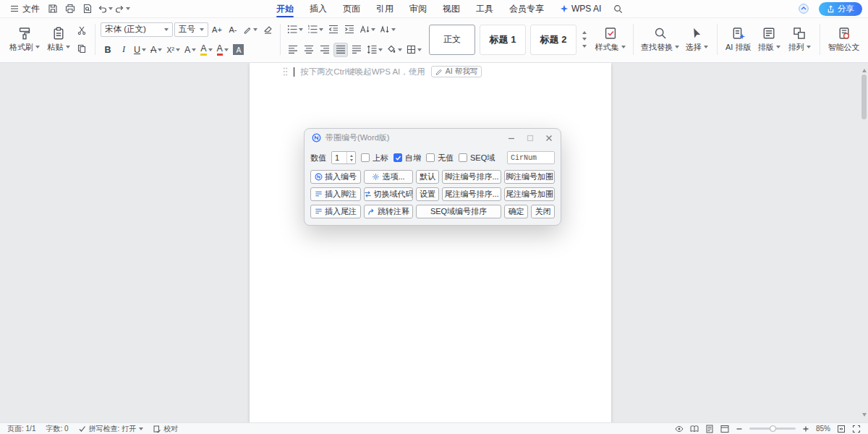  I want to click on cut-button, so click(82, 30).